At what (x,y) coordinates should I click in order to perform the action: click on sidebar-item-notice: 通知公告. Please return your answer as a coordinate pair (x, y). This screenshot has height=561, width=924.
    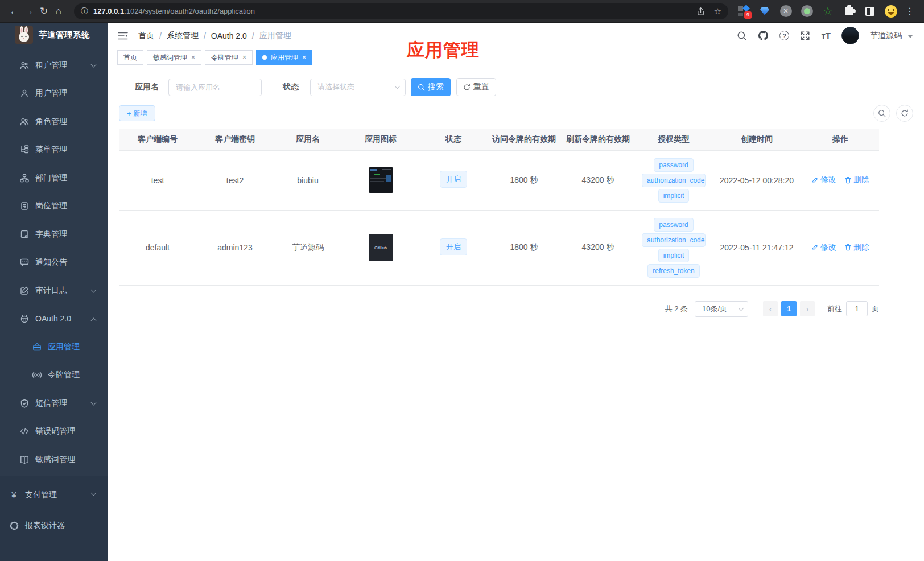
    Looking at the image, I should click on (54, 263).